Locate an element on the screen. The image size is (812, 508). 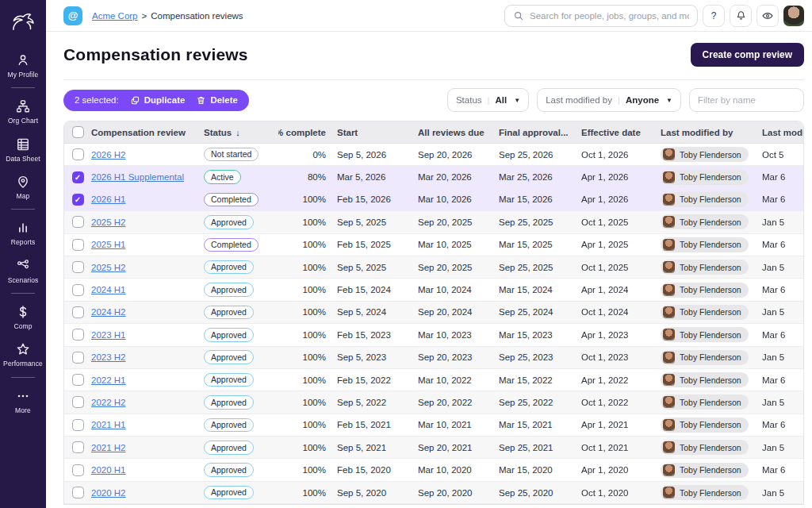
sidebar-item-performance: Performance is located at coordinates (23, 354).